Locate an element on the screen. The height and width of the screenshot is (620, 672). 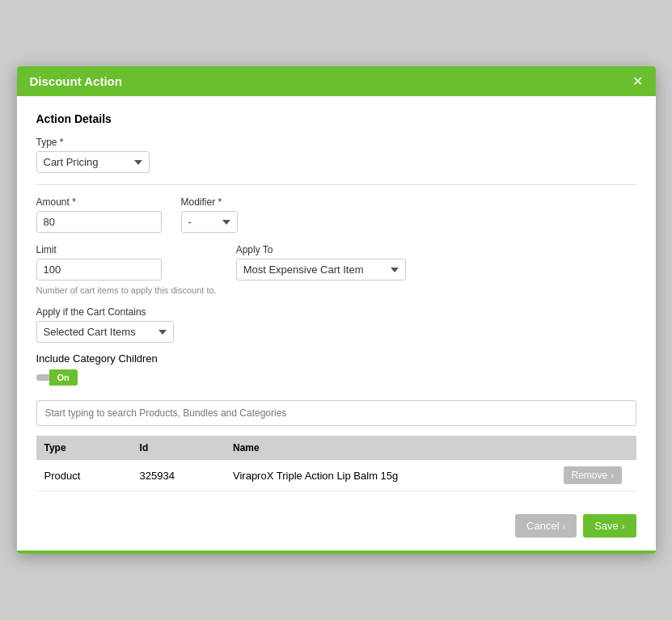
modal-close-button: ✕ is located at coordinates (637, 82).